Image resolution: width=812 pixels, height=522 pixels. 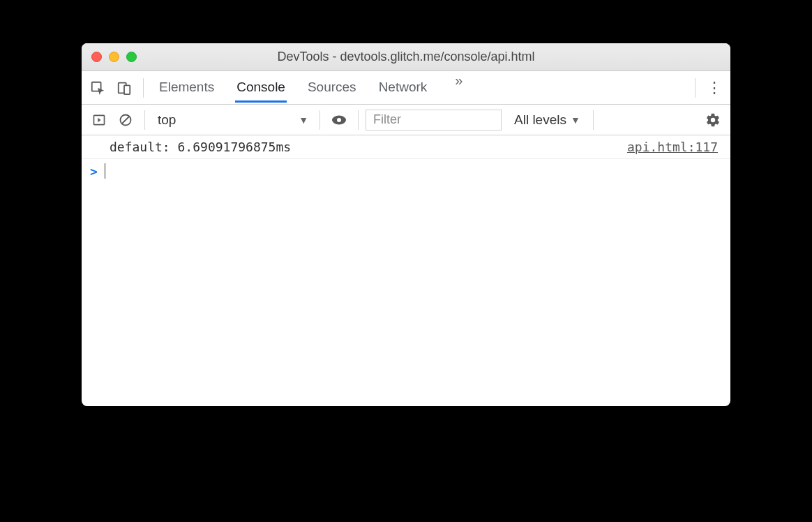 What do you see at coordinates (131, 57) in the screenshot?
I see `maximize-window-button` at bounding box center [131, 57].